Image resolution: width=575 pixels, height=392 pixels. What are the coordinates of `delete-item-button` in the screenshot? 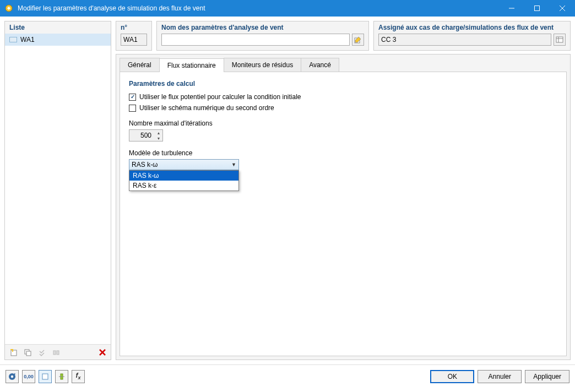 It's located at (102, 352).